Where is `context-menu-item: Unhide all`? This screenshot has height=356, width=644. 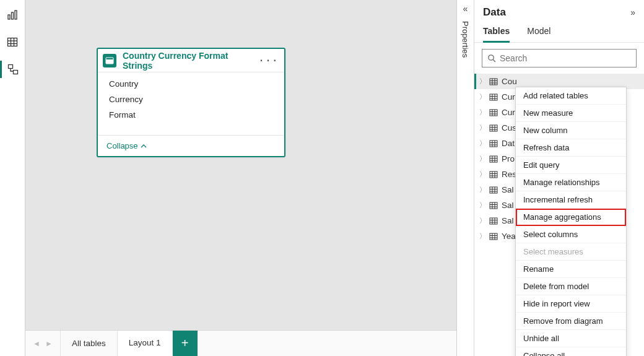 context-menu-item: Unhide all is located at coordinates (571, 339).